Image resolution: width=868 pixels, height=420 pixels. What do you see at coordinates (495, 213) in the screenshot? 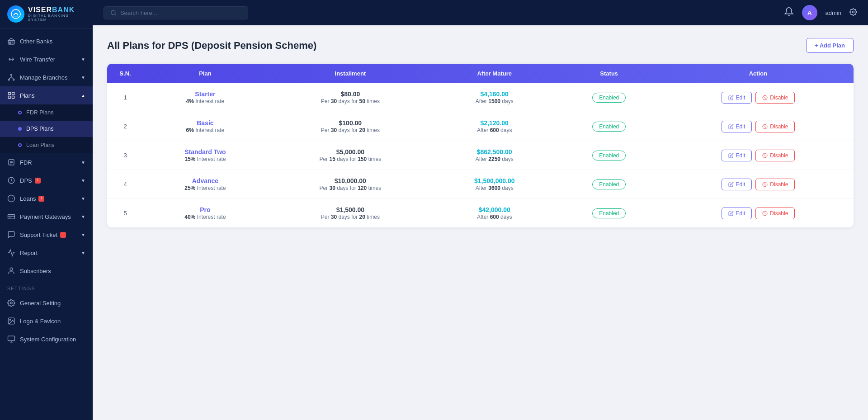
I see `cell-mature: $42,000.00 After 600 days` at bounding box center [495, 213].